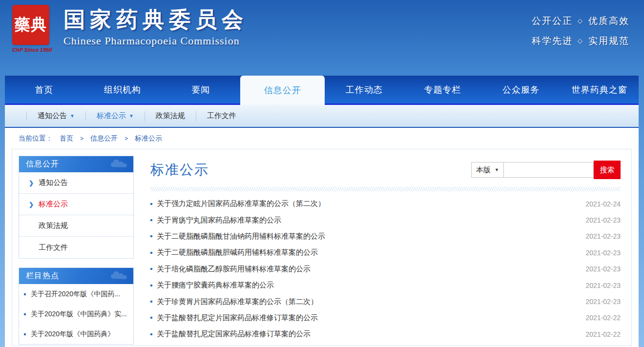  Describe the element at coordinates (215, 285) in the screenshot. I see `announcement-link: 关于腰痛宁胶囊药典标准草案的公示` at that location.